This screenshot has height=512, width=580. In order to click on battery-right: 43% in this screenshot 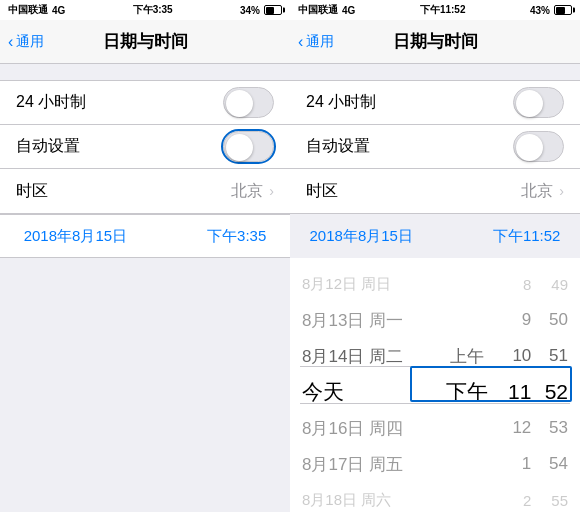, I will do `click(540, 10)`.